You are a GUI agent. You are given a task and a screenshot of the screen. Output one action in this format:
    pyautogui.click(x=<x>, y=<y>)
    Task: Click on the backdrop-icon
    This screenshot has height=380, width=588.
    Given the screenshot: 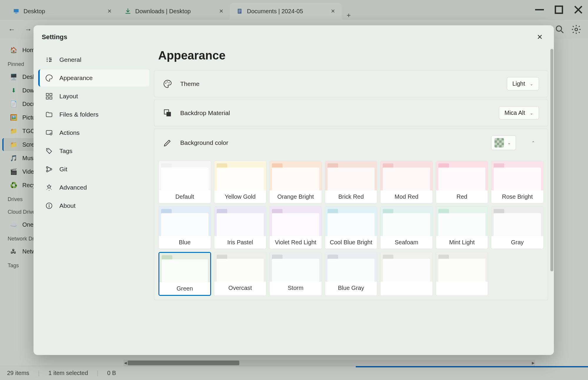 What is the action you would take?
    pyautogui.click(x=168, y=113)
    